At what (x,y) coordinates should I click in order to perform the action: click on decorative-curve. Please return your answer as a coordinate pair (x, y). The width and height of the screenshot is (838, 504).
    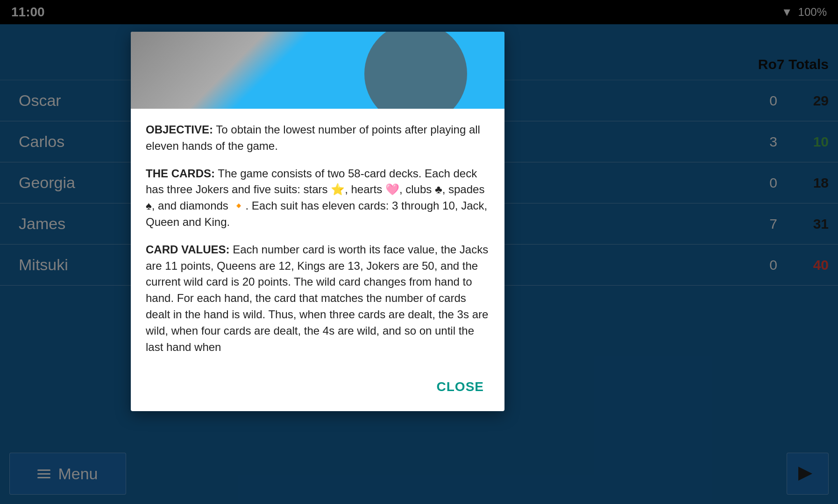
    Looking at the image, I should click on (416, 70).